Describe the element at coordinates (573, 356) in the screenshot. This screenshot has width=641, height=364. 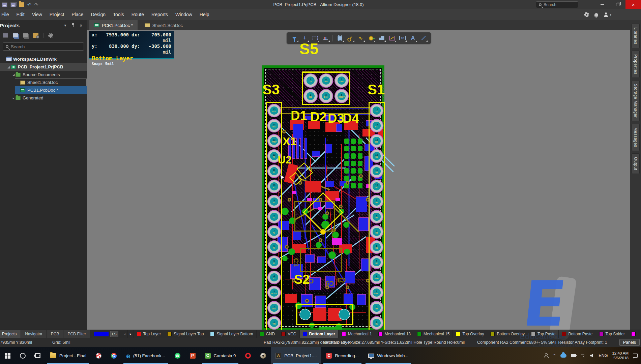
I see `battery-icon` at that location.